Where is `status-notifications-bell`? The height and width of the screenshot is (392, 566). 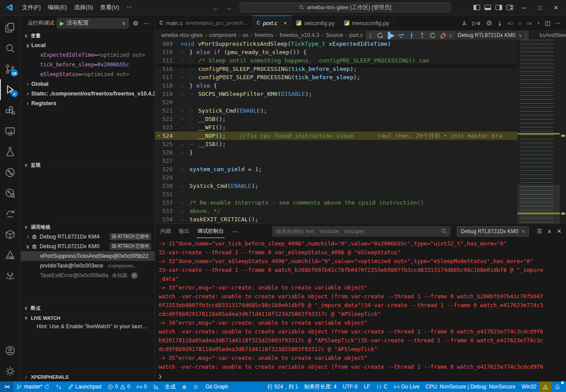 status-notifications-bell is located at coordinates (558, 387).